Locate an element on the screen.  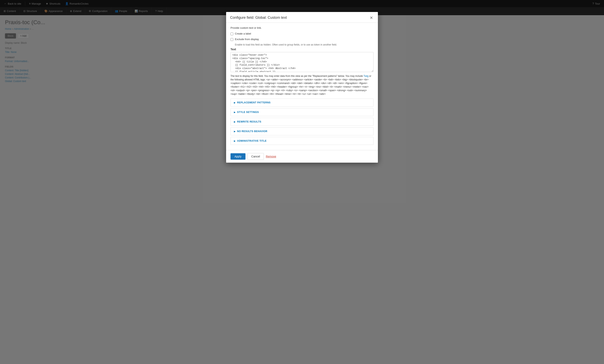
modal-body: Provide custom text or link. Create a la… is located at coordinates (302, 86).